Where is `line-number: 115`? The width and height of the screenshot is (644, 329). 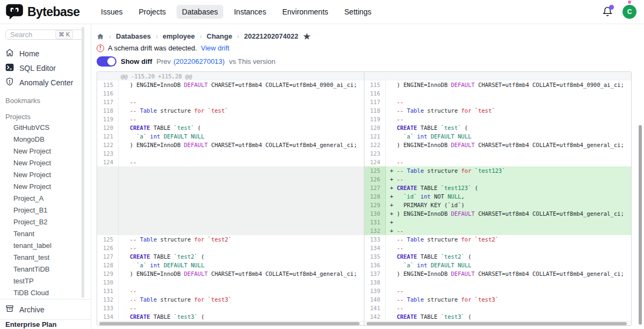 line-number: 115 is located at coordinates (375, 85).